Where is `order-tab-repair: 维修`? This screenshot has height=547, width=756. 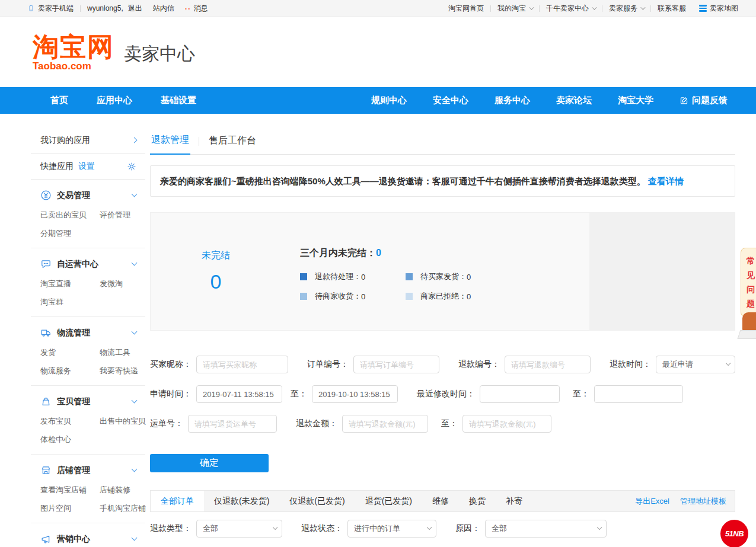
order-tab-repair: 维修 is located at coordinates (441, 501).